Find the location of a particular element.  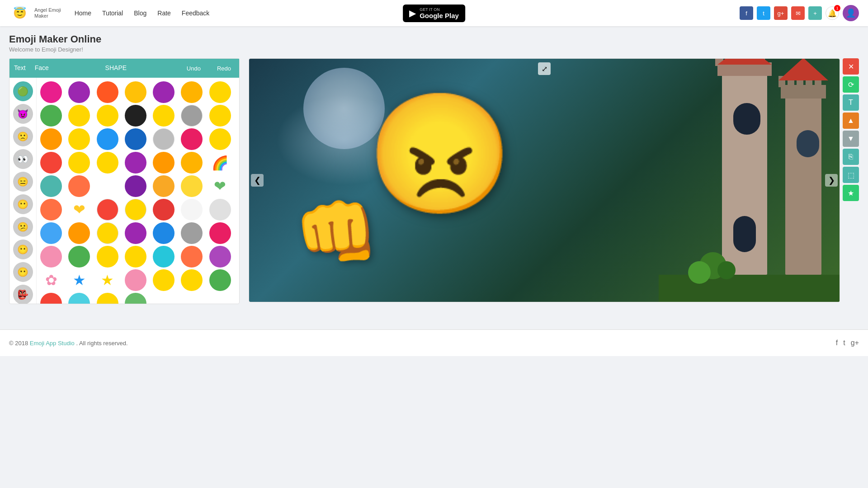

footer-facebook: f is located at coordinates (837, 343).